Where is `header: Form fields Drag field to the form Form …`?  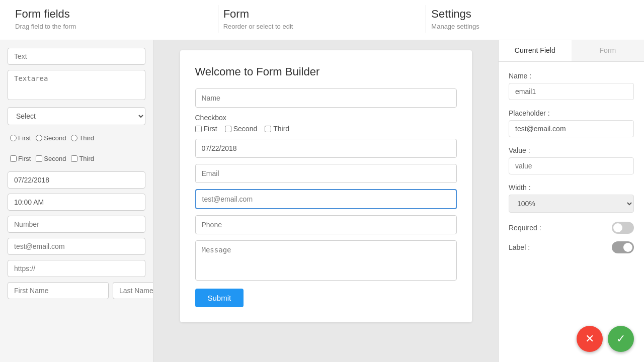
header: Form fields Drag field to the form Form … is located at coordinates (322, 20).